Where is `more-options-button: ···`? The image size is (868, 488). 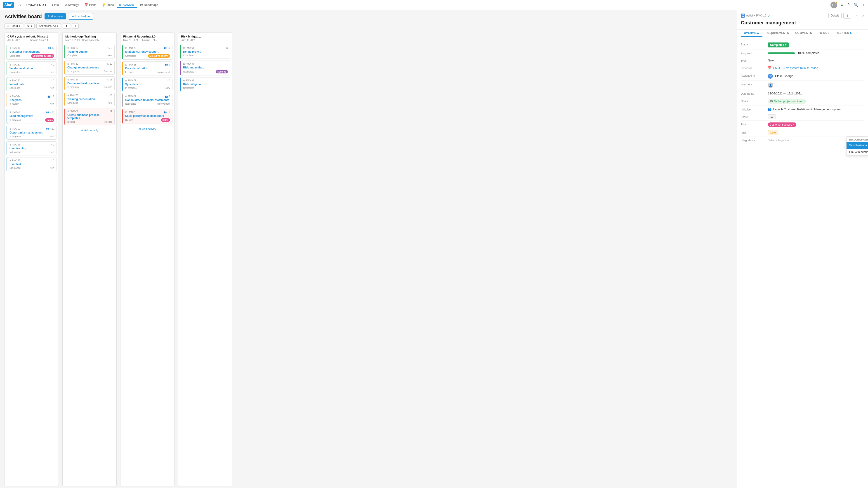
more-options-button: ··· is located at coordinates (857, 15).